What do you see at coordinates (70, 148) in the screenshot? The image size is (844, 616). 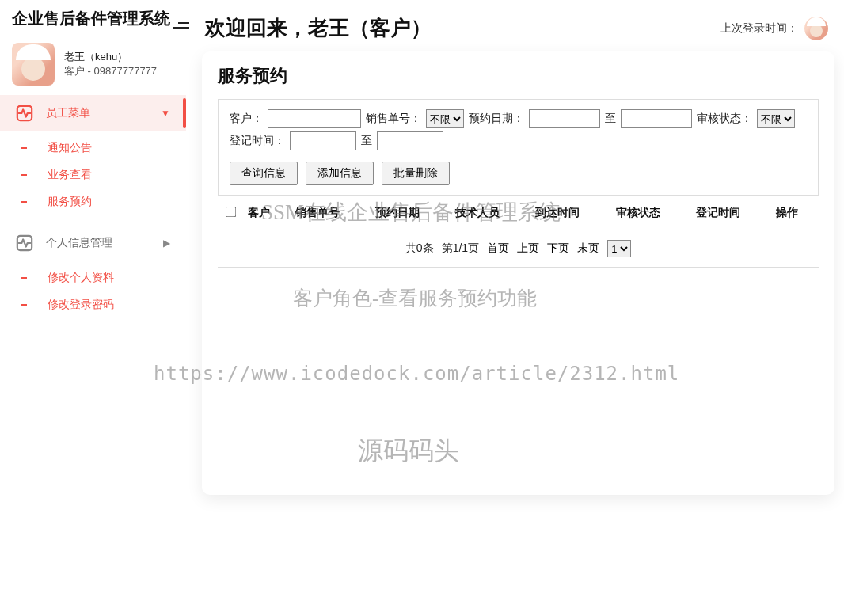 I see `sidebar-item-label: 通知公告` at bounding box center [70, 148].